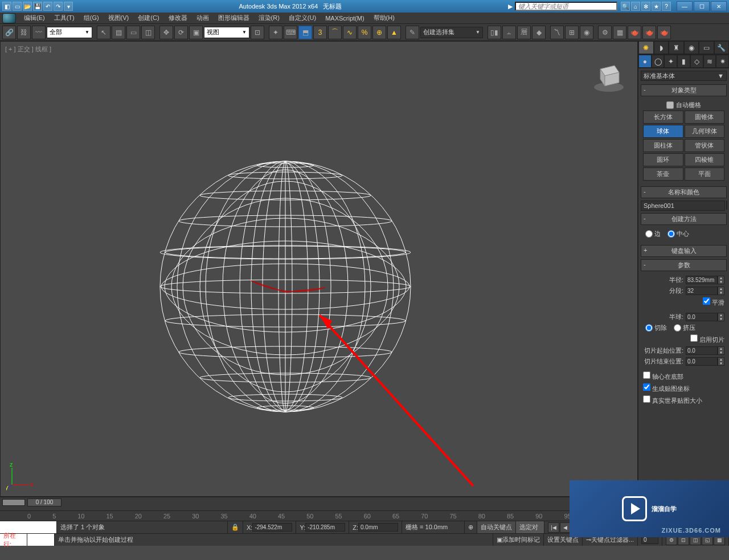 Image resolution: width=729 pixels, height=560 pixels. I want to click on hemi-input, so click(702, 317).